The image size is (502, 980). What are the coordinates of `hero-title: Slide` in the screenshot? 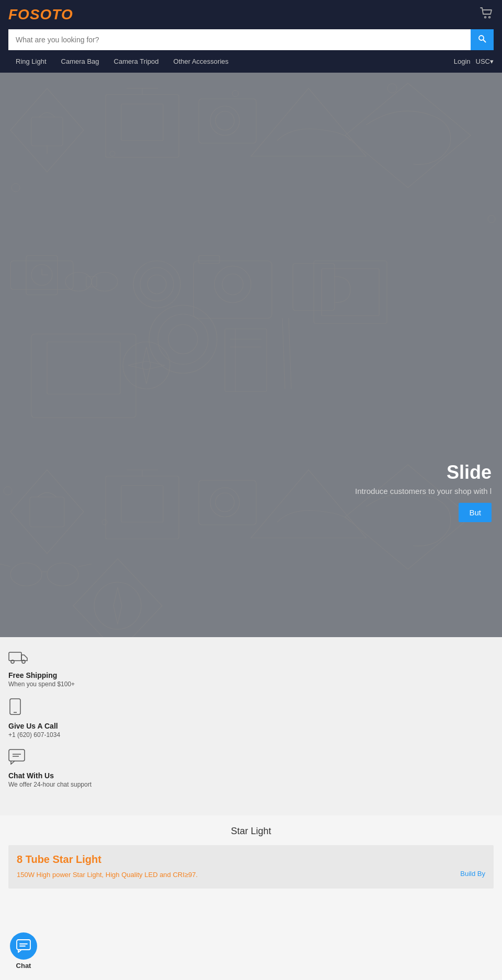 It's located at (424, 472).